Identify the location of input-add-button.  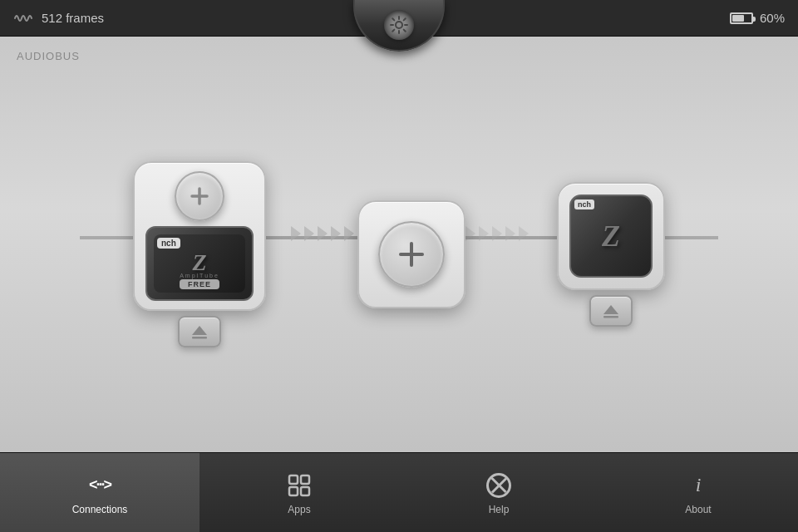
(200, 196).